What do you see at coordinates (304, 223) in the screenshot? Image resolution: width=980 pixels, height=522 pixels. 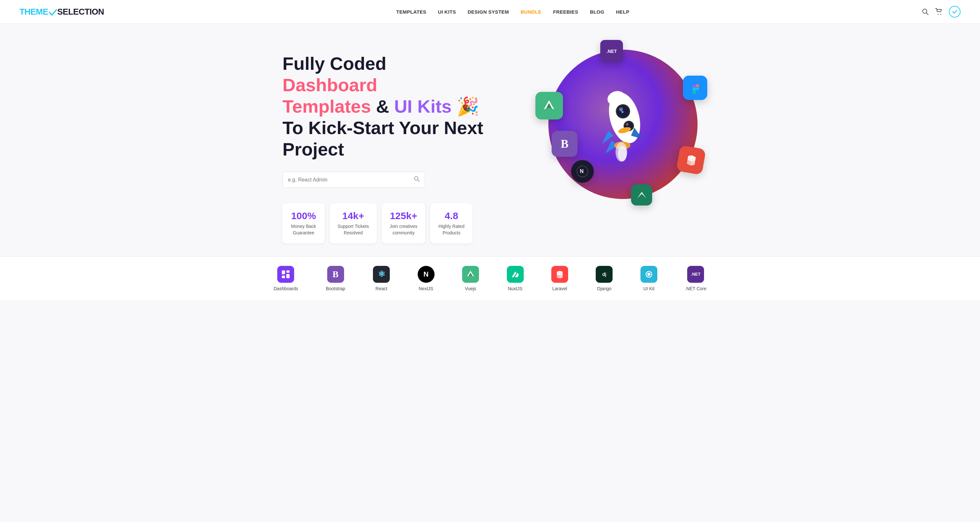 I see `stat-money-back: 100% Money BackGuarantee` at bounding box center [304, 223].